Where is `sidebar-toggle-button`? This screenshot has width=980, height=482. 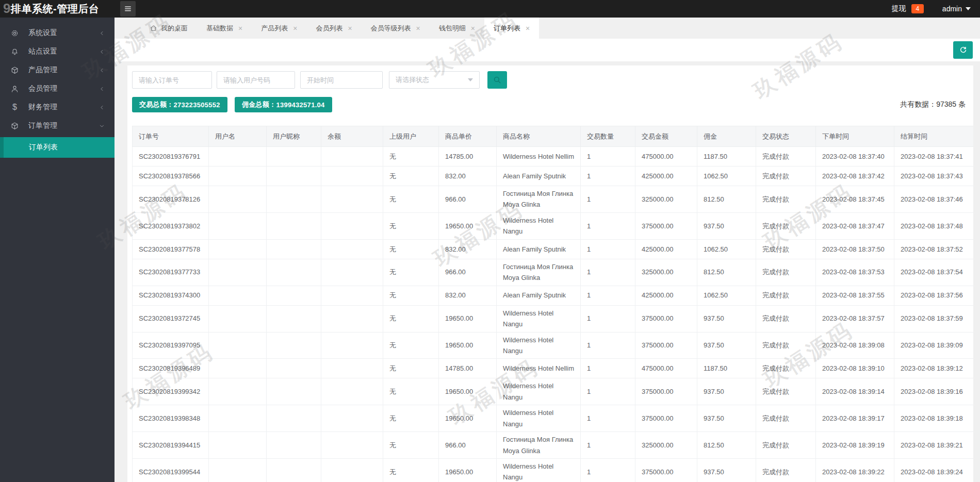 sidebar-toggle-button is located at coordinates (128, 9).